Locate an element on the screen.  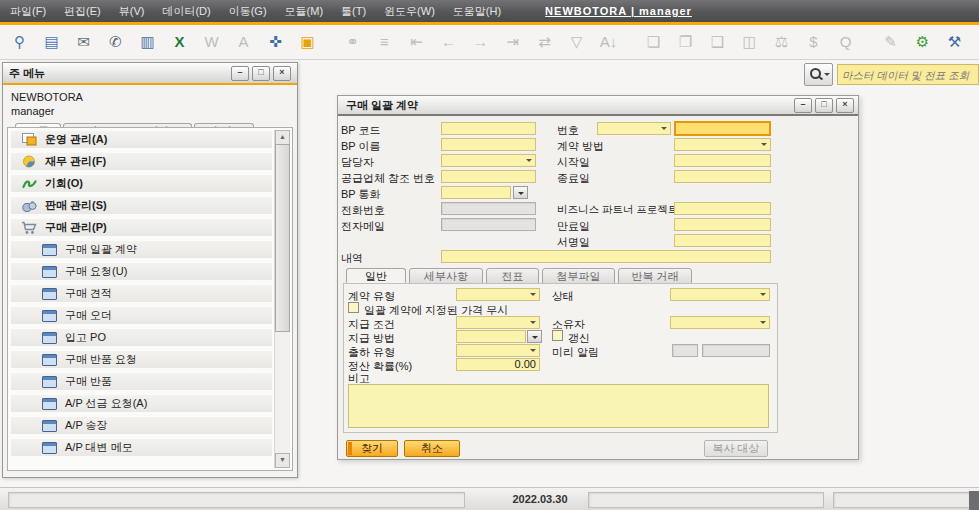
signing-date-field is located at coordinates (722, 240).